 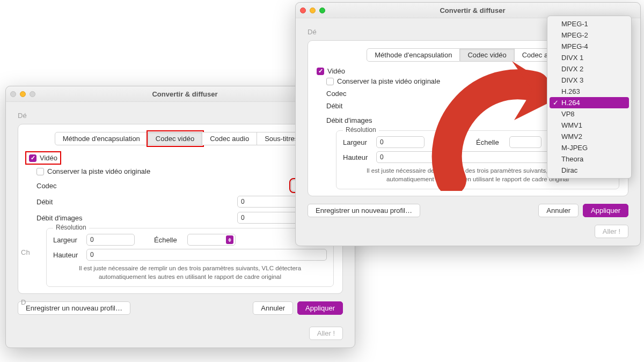 I want to click on tab-encapsulation: Méthode d'encapsulation, so click(x=101, y=138).